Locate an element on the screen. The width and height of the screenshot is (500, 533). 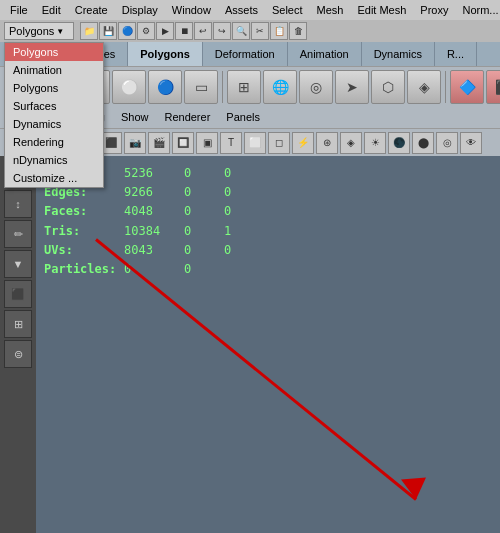
menu-panels: Panels is located at coordinates (243, 117).